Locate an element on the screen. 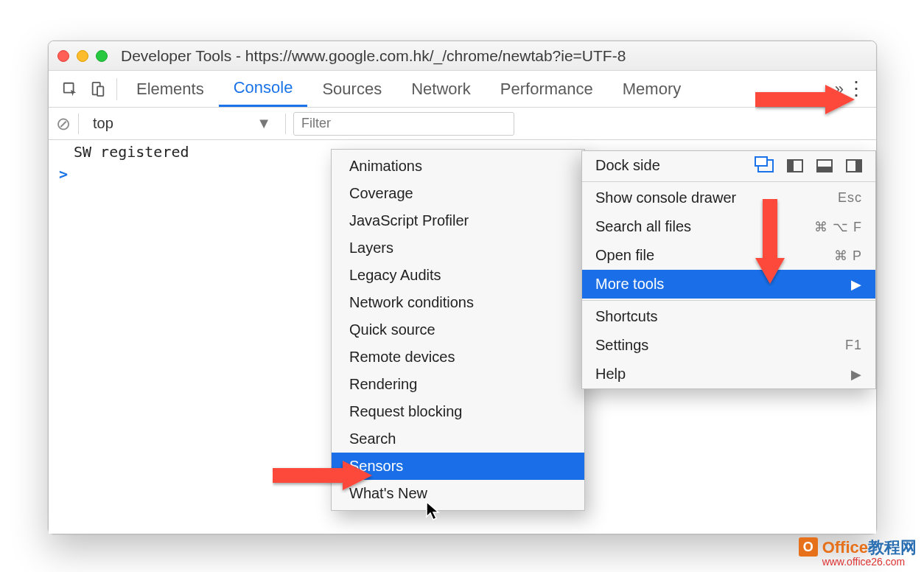 The width and height of the screenshot is (924, 572). menu-item-more-tools: More tools ▶ is located at coordinates (729, 285).